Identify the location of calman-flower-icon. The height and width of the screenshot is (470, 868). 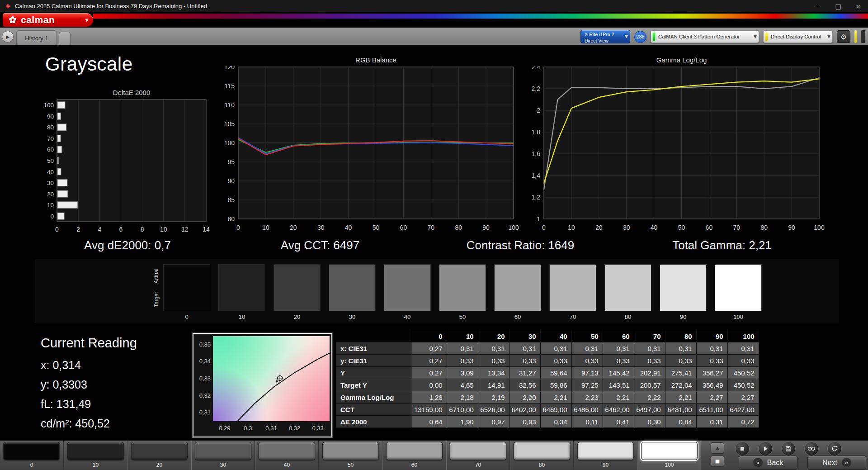
(13, 20).